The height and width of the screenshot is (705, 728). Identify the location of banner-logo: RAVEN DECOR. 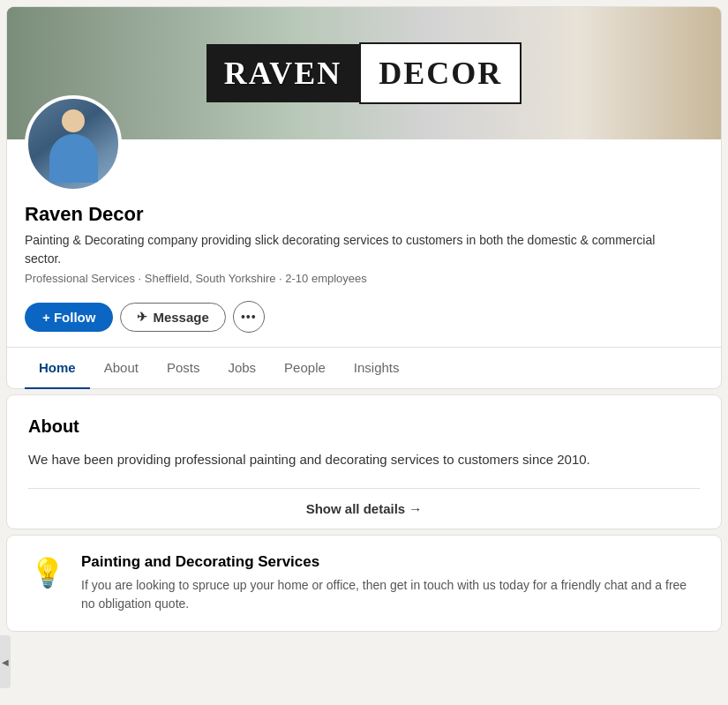
(364, 73).